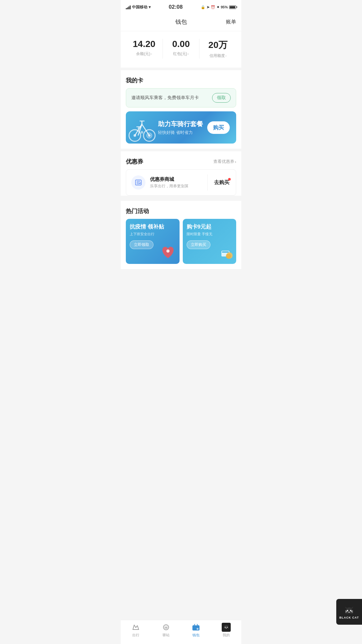  What do you see at coordinates (236, 162) in the screenshot?
I see `view-coupon-chevron: ›` at bounding box center [236, 162].